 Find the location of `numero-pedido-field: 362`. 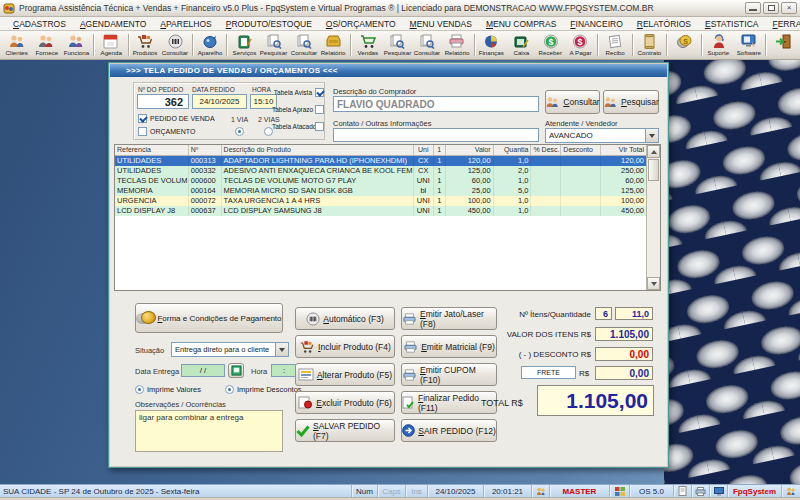

numero-pedido-field: 362 is located at coordinates (163, 102).